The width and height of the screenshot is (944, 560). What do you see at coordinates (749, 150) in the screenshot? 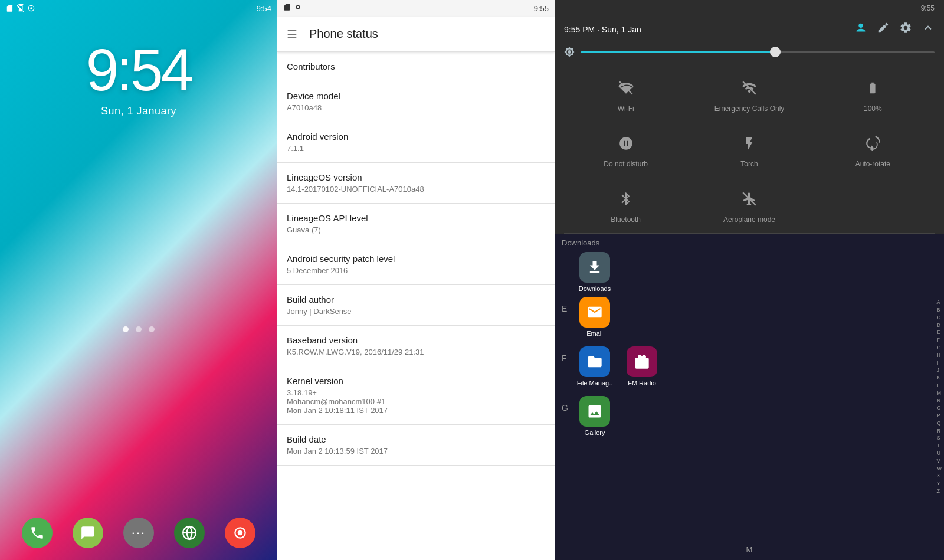
I see `qs-tiles-grid: Wi-Fi Emergency Calls Only 100%` at bounding box center [749, 150].